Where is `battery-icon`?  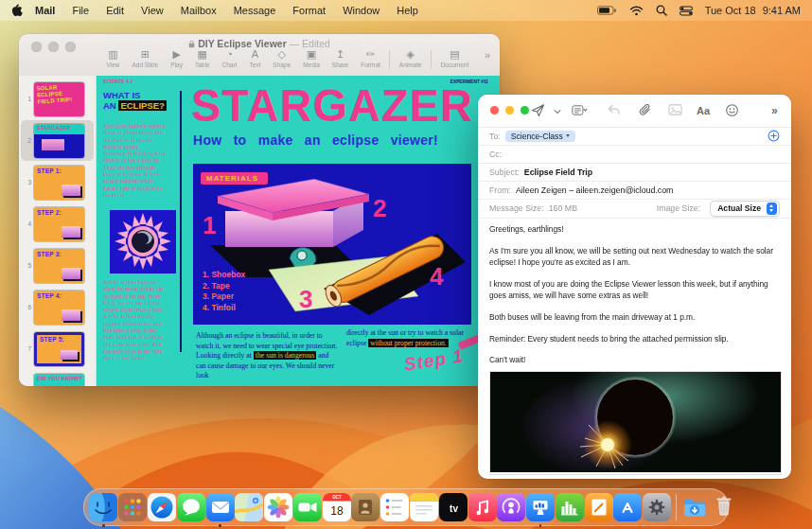
battery-icon is located at coordinates (608, 10).